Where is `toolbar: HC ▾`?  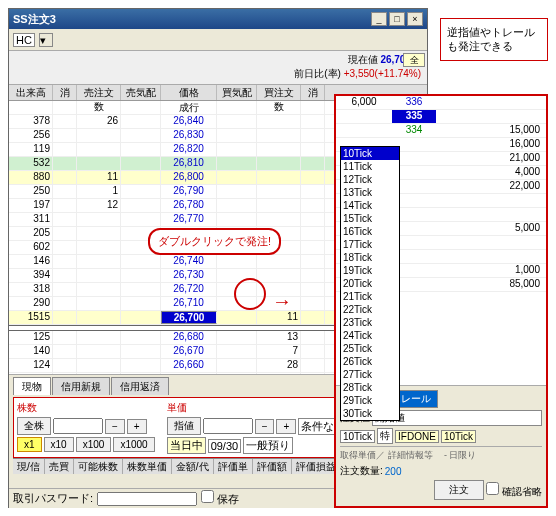
toolbar: HC ▾ is located at coordinates (218, 40).